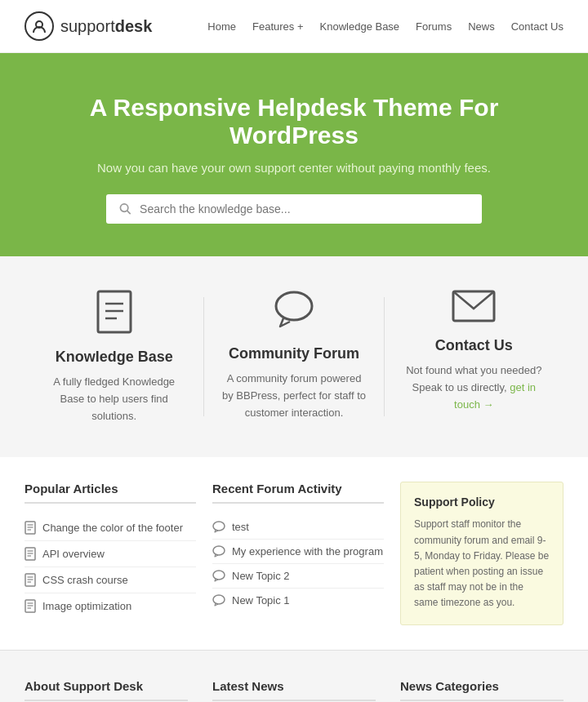  Describe the element at coordinates (298, 601) in the screenshot. I see `list-item: New Topic 1` at that location.